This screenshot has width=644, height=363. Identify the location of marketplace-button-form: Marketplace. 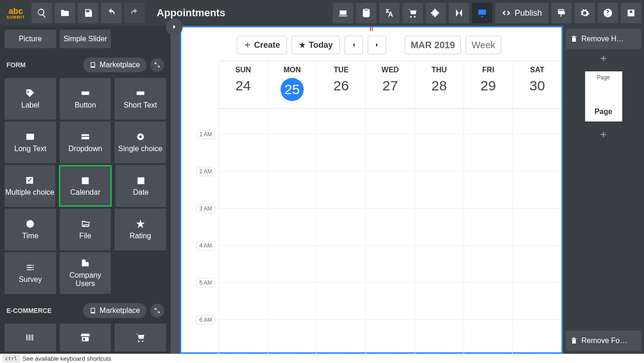
(115, 65).